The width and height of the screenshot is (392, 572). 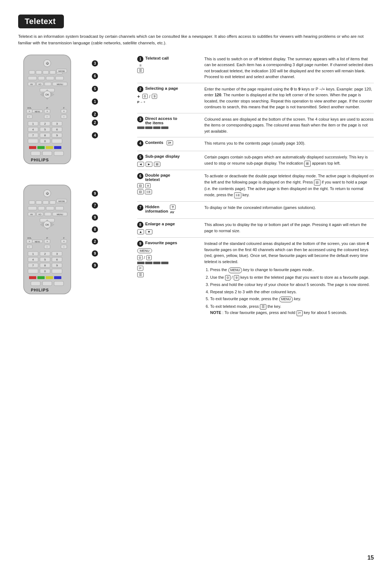 I want to click on fav-icon-teletext: ☰, so click(x=169, y=275).